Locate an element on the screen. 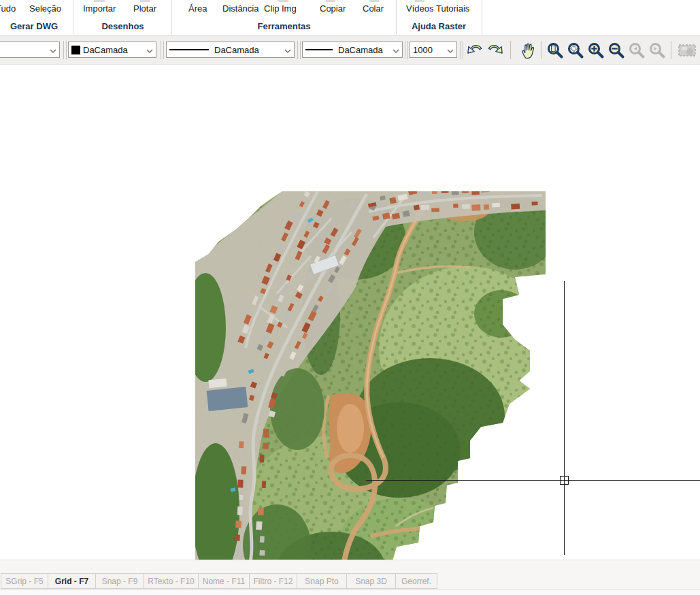 The image size is (700, 595). zoom-extents-button is located at coordinates (555, 50).